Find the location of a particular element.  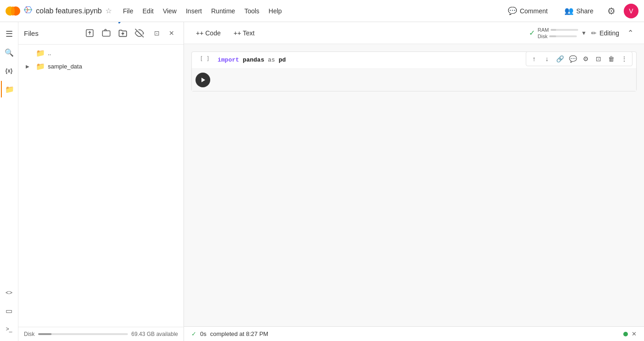

move-up-button: ↑ is located at coordinates (534, 59).